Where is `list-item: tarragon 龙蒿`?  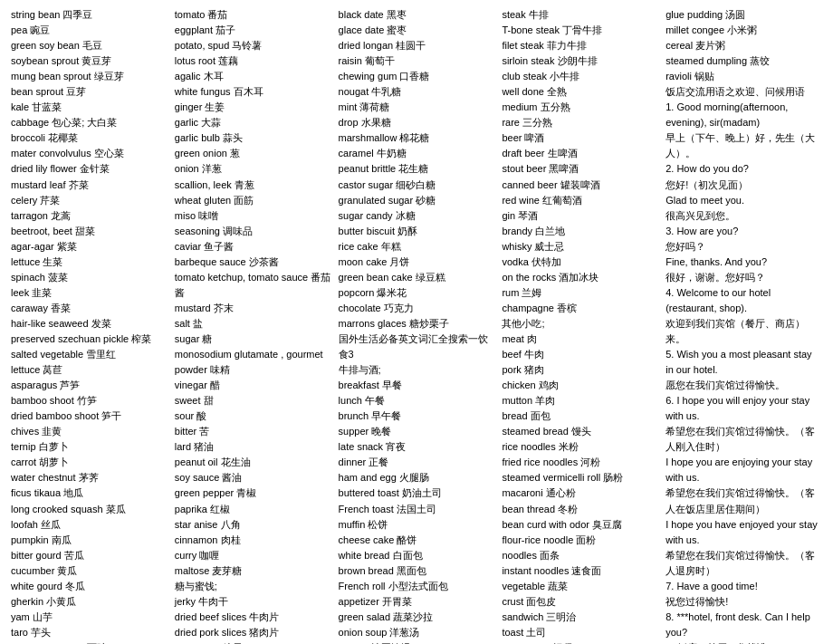 list-item: tarragon 龙蒿 is located at coordinates (89, 216).